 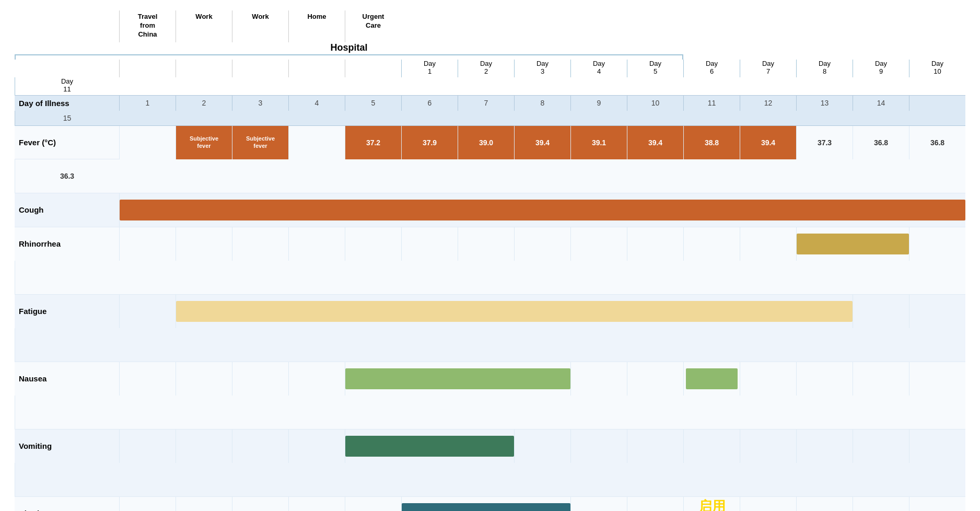 What do you see at coordinates (67, 103) in the screenshot?
I see `doi-label: Day of Illness` at bounding box center [67, 103].